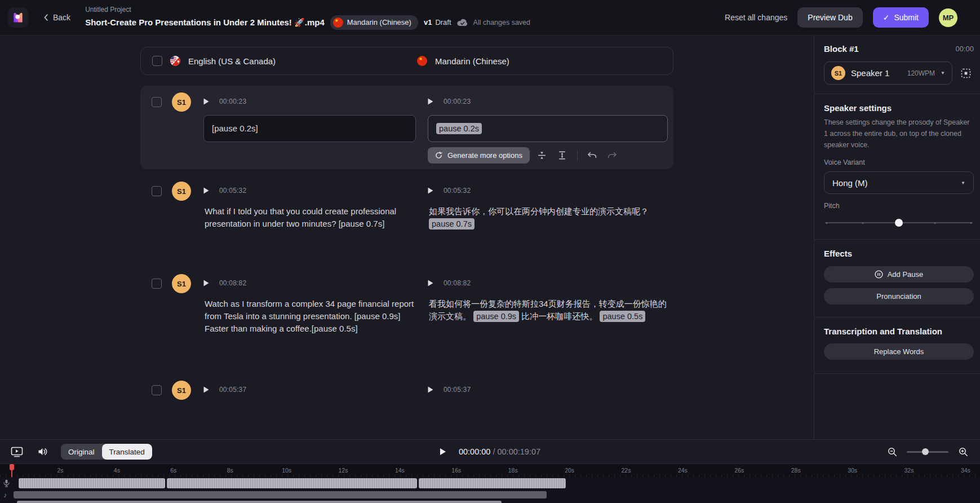 The height and width of the screenshot is (503, 980). Describe the element at coordinates (81, 452) in the screenshot. I see `toggle-original: Original` at that location.